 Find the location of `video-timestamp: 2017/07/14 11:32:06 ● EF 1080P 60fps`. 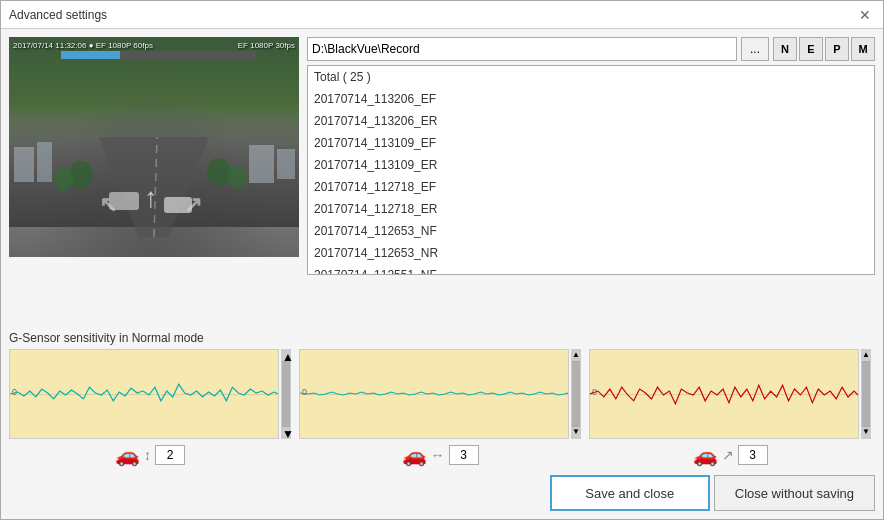

video-timestamp: 2017/07/14 11:32:06 ● EF 1080P 60fps is located at coordinates (83, 46).